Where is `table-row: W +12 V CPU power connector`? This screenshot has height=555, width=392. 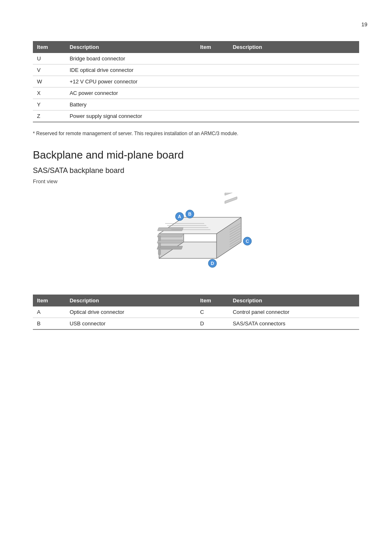
table-row: W +12 V CPU power connector is located at coordinates (196, 82).